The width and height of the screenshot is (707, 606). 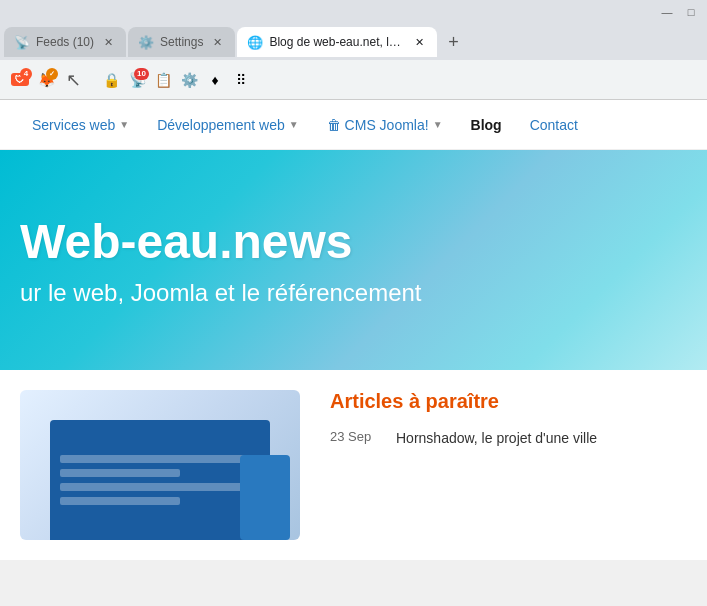 What do you see at coordinates (163, 80) in the screenshot?
I see `clipboard-icon: 📋` at bounding box center [163, 80].